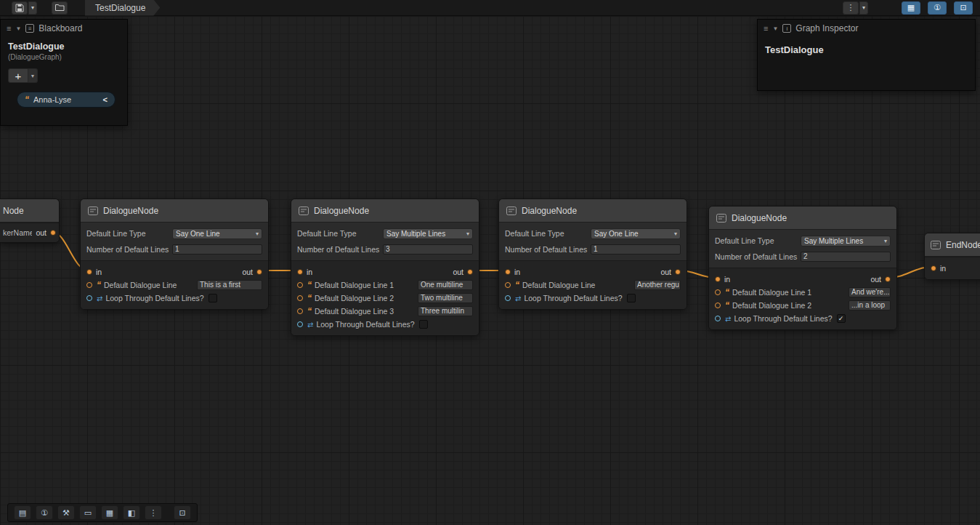 This screenshot has width=980, height=525. Describe the element at coordinates (490, 8) in the screenshot. I see `top-toolbar: ▾ TestDialogue ⋮ ▾ ▦ ① ⊡` at that location.